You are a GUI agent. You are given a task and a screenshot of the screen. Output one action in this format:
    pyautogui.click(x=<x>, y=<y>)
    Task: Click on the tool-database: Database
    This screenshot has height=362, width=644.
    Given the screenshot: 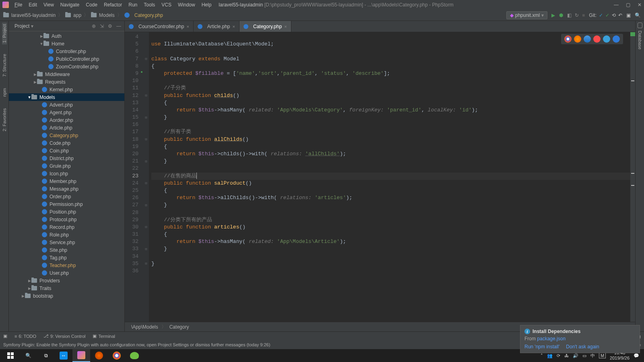 What is the action you would take?
    pyautogui.click(x=640, y=40)
    